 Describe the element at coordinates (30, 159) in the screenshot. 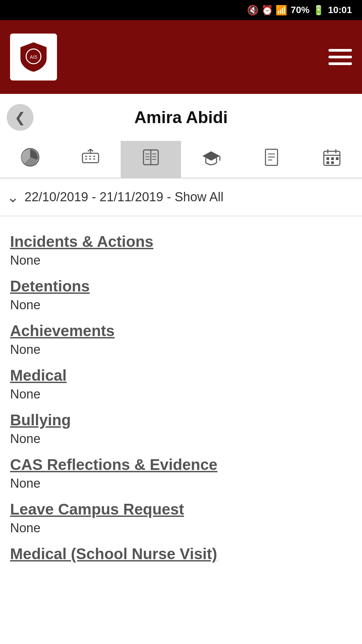

I see `tab-chart` at that location.